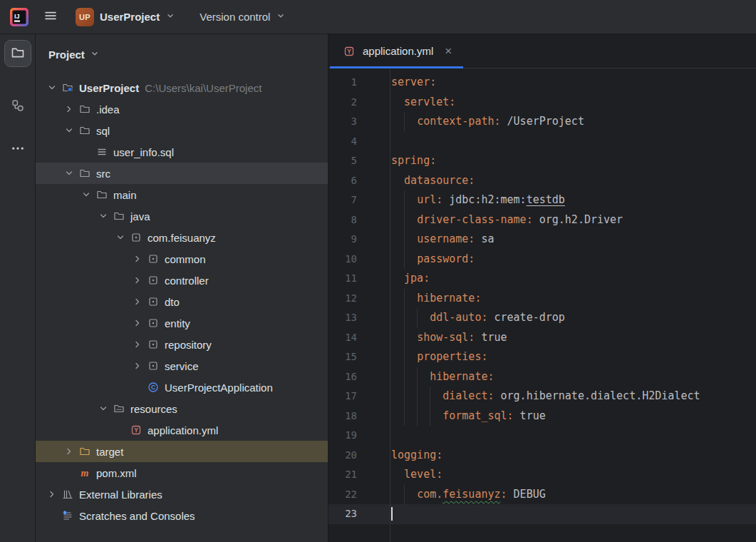 This screenshot has height=542, width=756. Describe the element at coordinates (542, 142) in the screenshot. I see `code-line-4: 4` at that location.